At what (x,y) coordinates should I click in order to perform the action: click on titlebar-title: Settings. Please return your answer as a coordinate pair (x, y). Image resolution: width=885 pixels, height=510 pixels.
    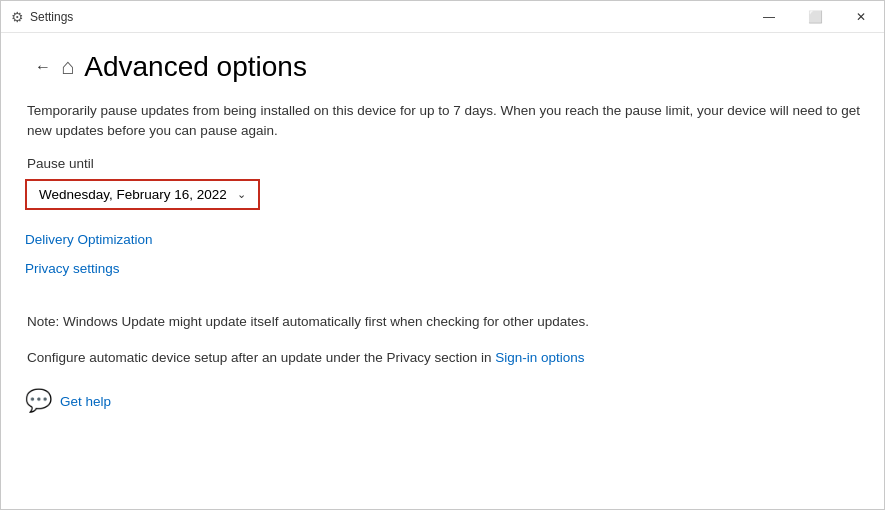
    Looking at the image, I should click on (388, 17).